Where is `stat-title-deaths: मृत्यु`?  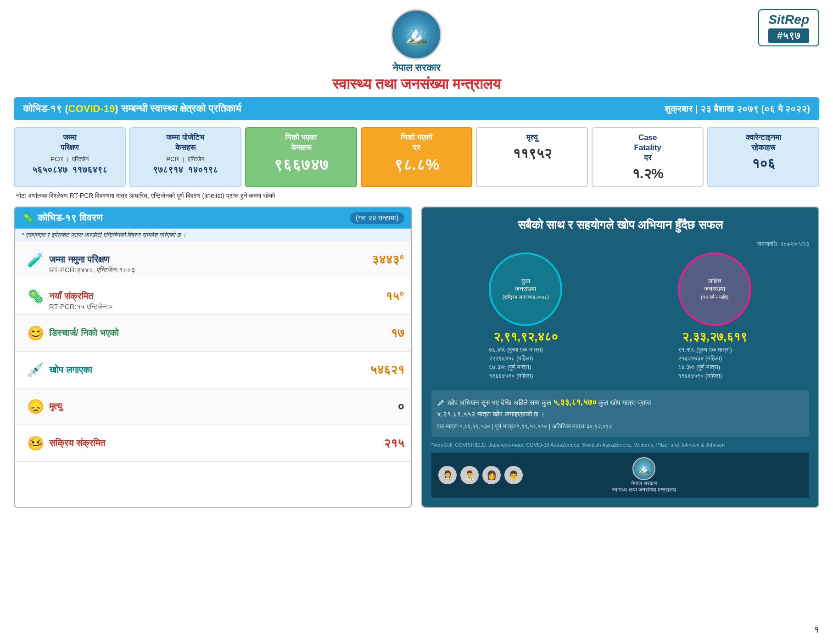
stat-title-deaths: मृत्यु is located at coordinates (532, 138).